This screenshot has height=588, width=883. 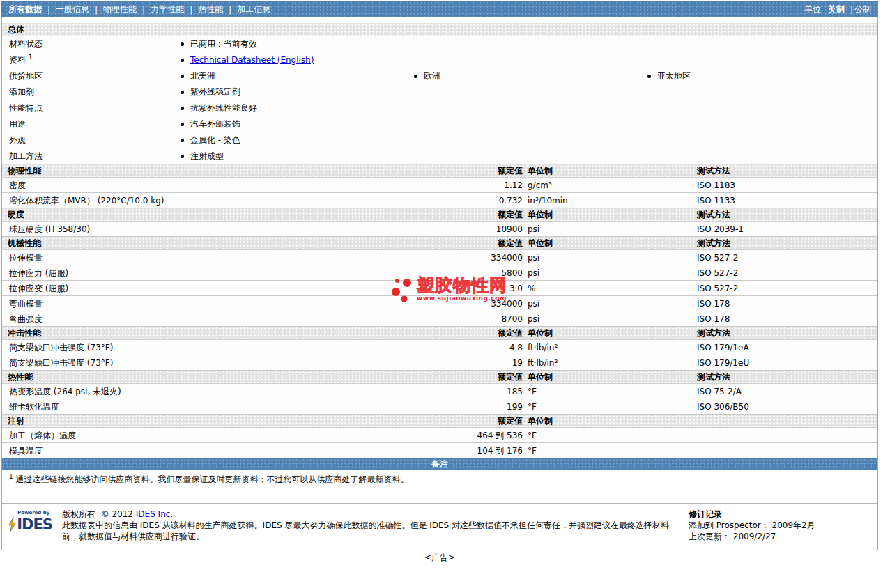 What do you see at coordinates (222, 185) in the screenshot?
I see `property-name: 密度` at bounding box center [222, 185].